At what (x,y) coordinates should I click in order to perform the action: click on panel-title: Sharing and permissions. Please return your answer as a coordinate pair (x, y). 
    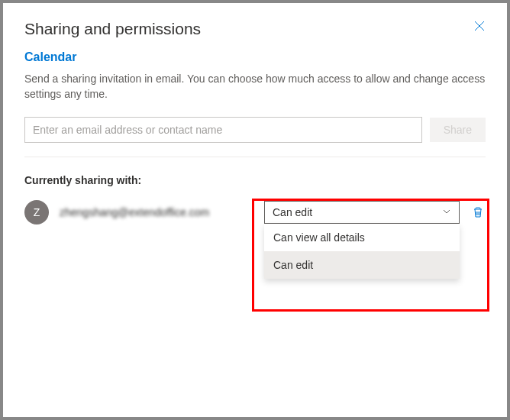
    Looking at the image, I should click on (113, 29).